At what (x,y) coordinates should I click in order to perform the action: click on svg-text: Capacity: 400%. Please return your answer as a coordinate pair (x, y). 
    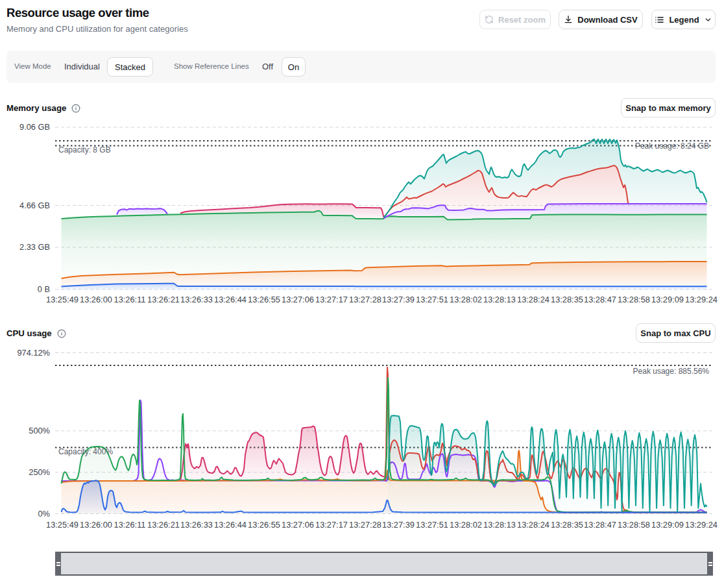
    Looking at the image, I should click on (86, 452).